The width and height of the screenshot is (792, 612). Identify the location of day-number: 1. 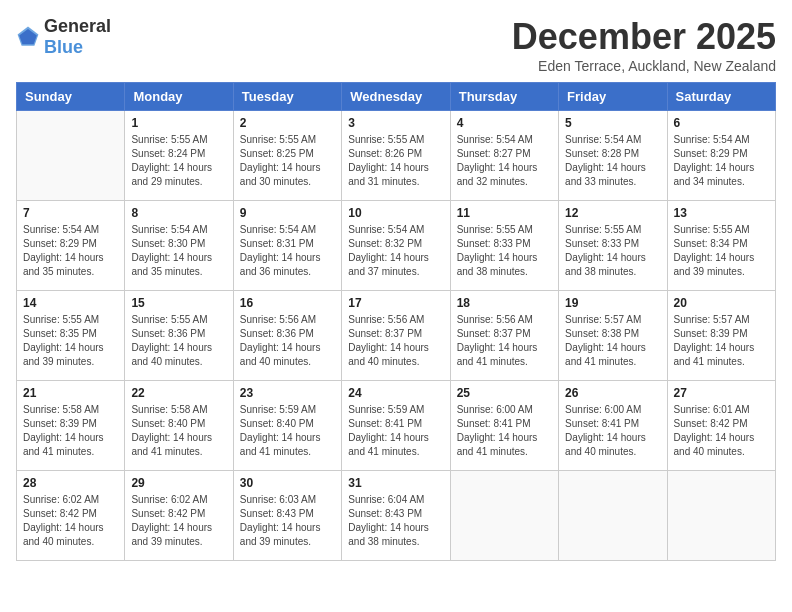
(178, 123).